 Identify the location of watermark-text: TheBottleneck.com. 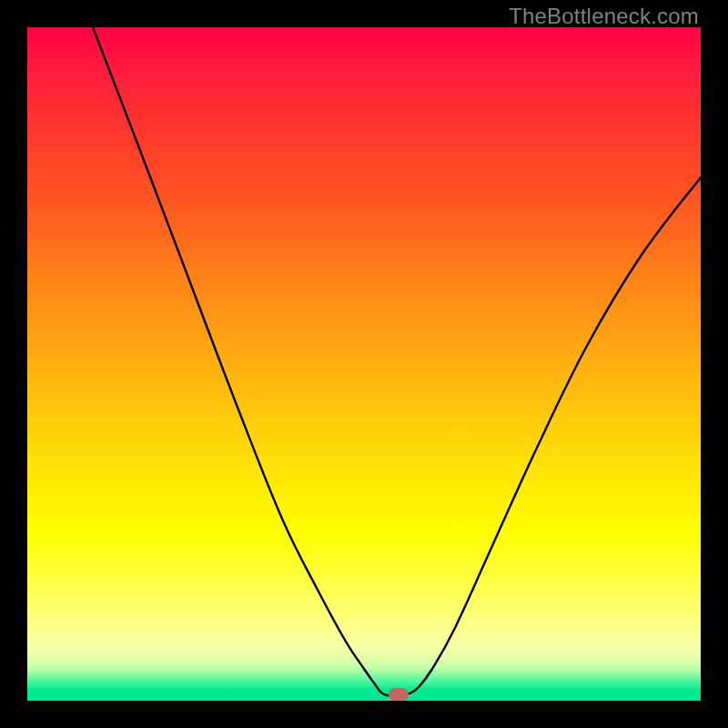
(604, 16).